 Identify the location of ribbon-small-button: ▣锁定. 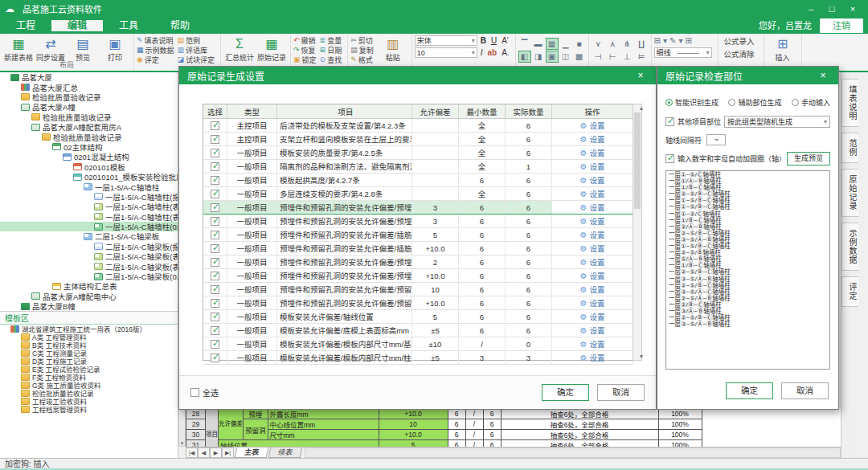
(305, 59).